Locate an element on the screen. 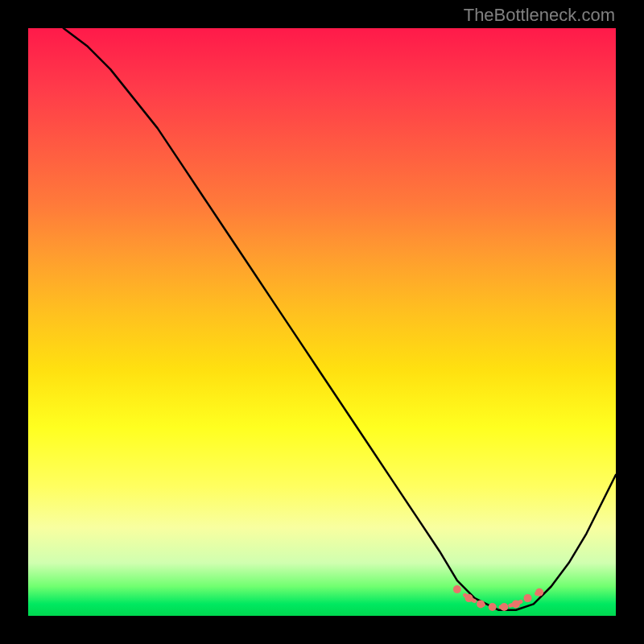  watermark-text: TheBottleneck.com is located at coordinates (539, 15).